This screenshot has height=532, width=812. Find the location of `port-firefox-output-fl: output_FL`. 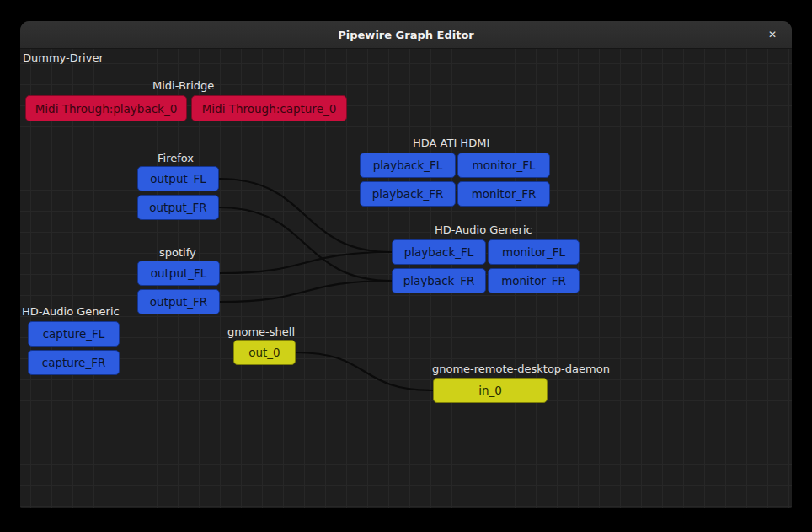

port-firefox-output-fl: output_FL is located at coordinates (179, 179).